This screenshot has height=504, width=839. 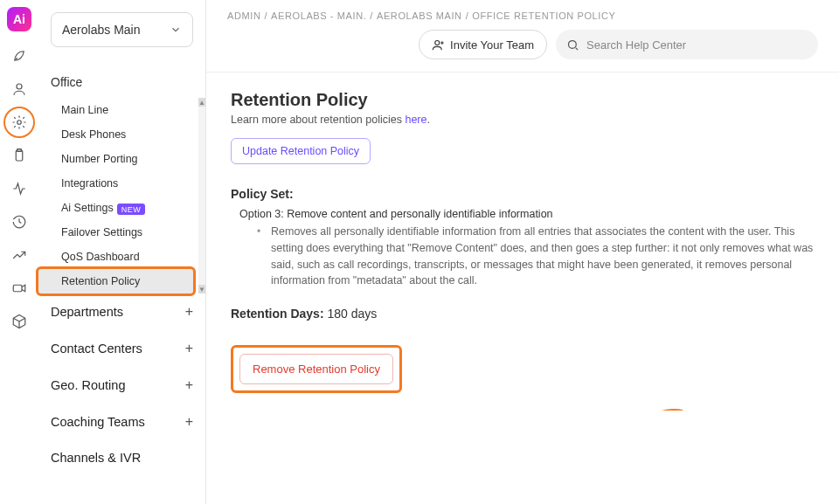 I want to click on sidebar-cat-label: Departments, so click(x=87, y=312).